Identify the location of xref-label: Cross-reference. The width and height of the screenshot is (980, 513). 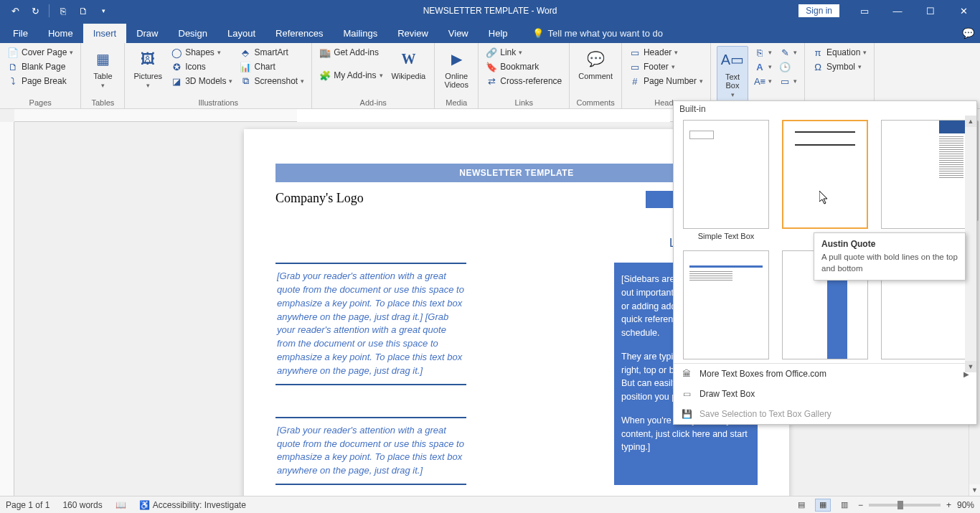
(531, 81).